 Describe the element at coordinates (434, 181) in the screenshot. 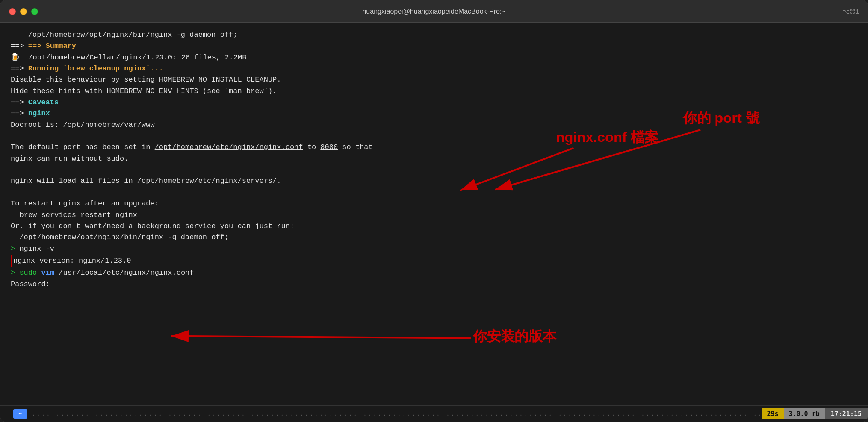

I see `term-line: nginx will load all files in /opt/homebr…` at that location.